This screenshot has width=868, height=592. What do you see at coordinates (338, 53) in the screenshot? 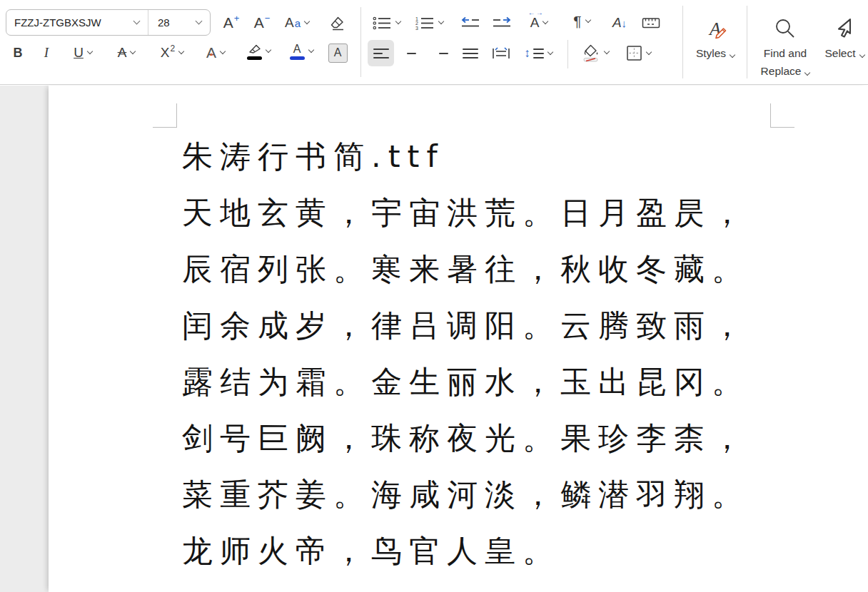
I see `character-shading-icon: A` at bounding box center [338, 53].